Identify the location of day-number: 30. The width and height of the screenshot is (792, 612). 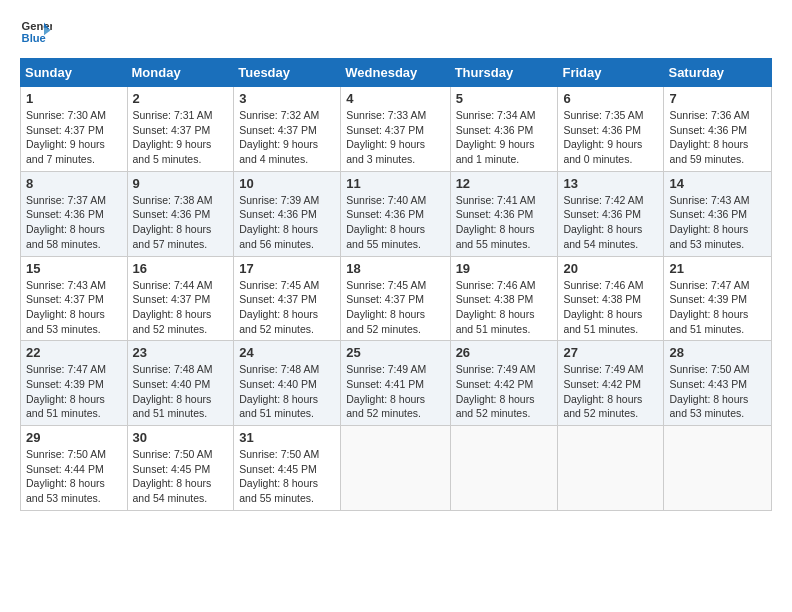
(181, 438).